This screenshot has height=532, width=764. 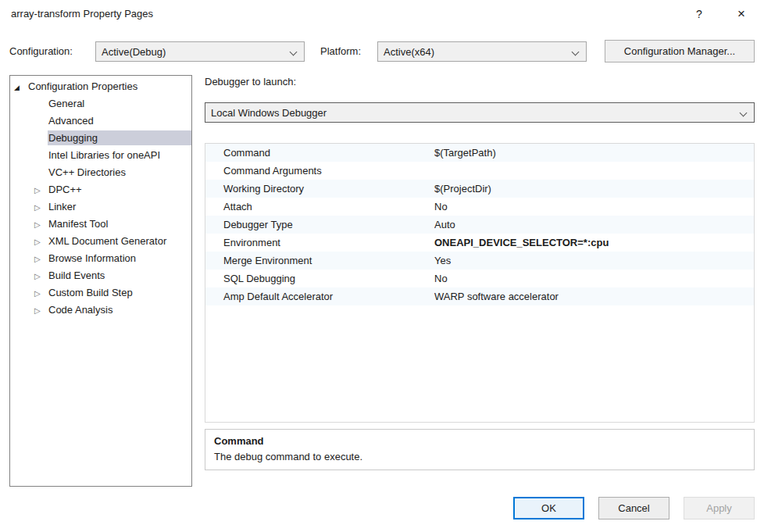 What do you see at coordinates (480, 261) in the screenshot?
I see `property-row: Merge Environment Yes` at bounding box center [480, 261].